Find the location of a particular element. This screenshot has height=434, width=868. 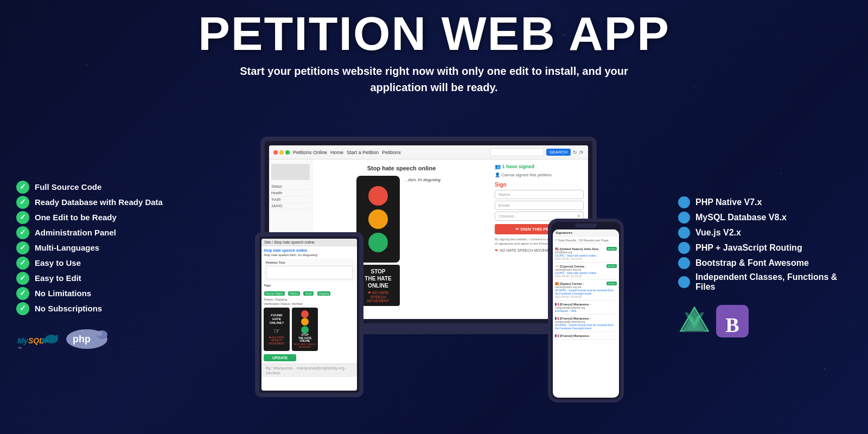

feature-full-source: ✓ Full Source Code is located at coordinates (103, 187).